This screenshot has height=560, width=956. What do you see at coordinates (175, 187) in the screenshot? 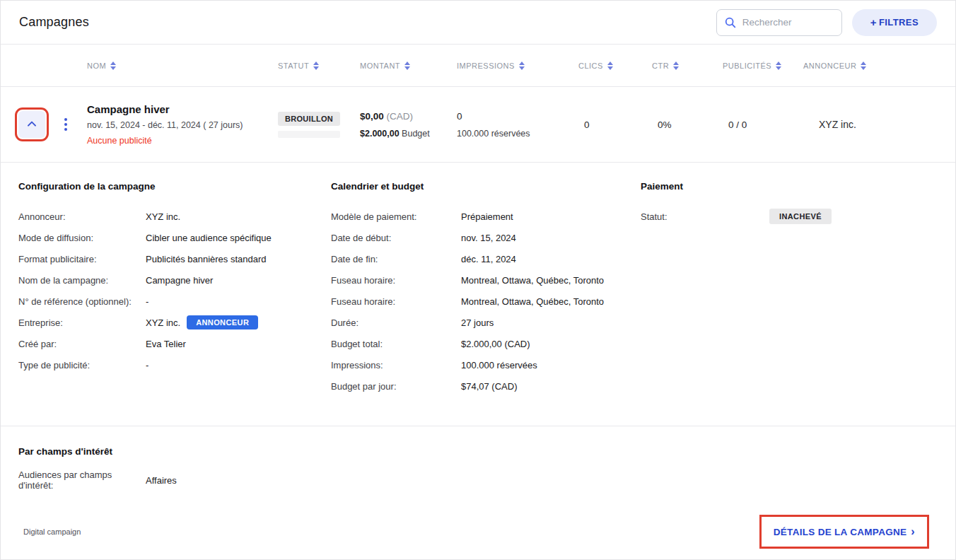
I see `configuration-section-title: Configuration de la campagne` at bounding box center [175, 187].